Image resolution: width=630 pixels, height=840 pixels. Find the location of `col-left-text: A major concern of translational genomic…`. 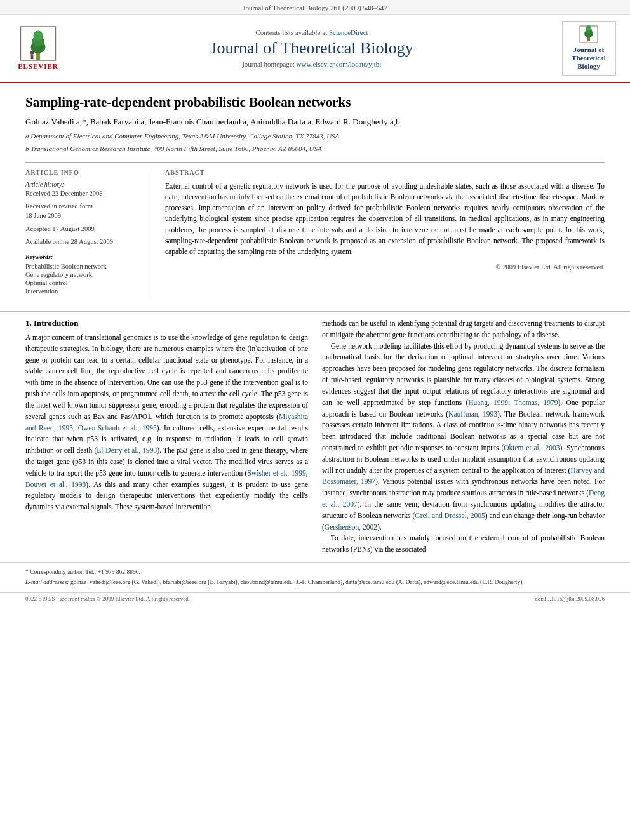

col-left-text: A major concern of translational genomic… is located at coordinates (166, 423).